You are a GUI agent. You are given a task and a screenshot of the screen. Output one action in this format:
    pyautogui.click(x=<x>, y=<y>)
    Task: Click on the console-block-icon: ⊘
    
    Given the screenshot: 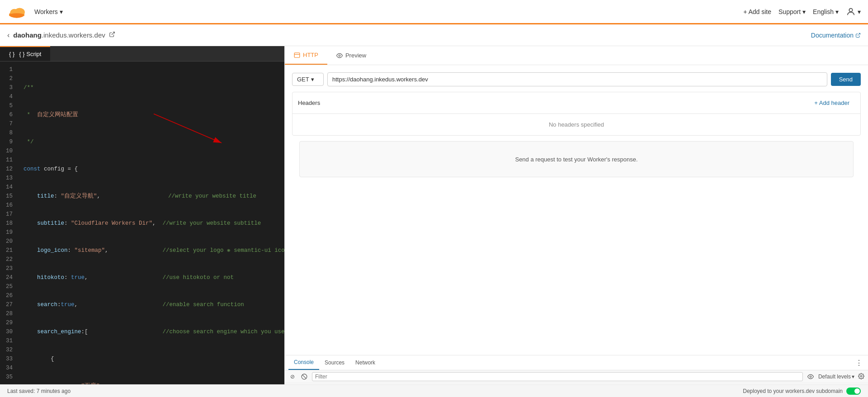 What is the action you would take?
    pyautogui.click(x=292, y=377)
    